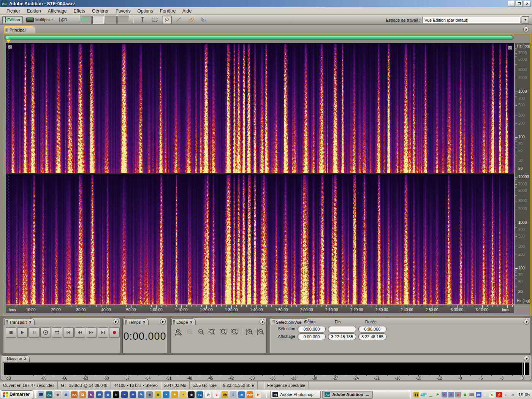  What do you see at coordinates (111, 20) in the screenshot?
I see `view-button-spectral-pan-view` at bounding box center [111, 20].